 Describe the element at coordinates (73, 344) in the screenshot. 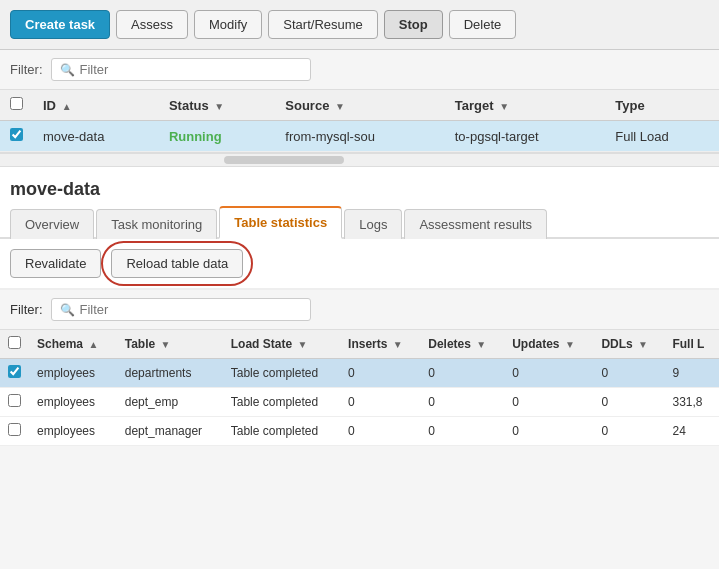

I see `stats-header-schema: Schema ▲` at that location.